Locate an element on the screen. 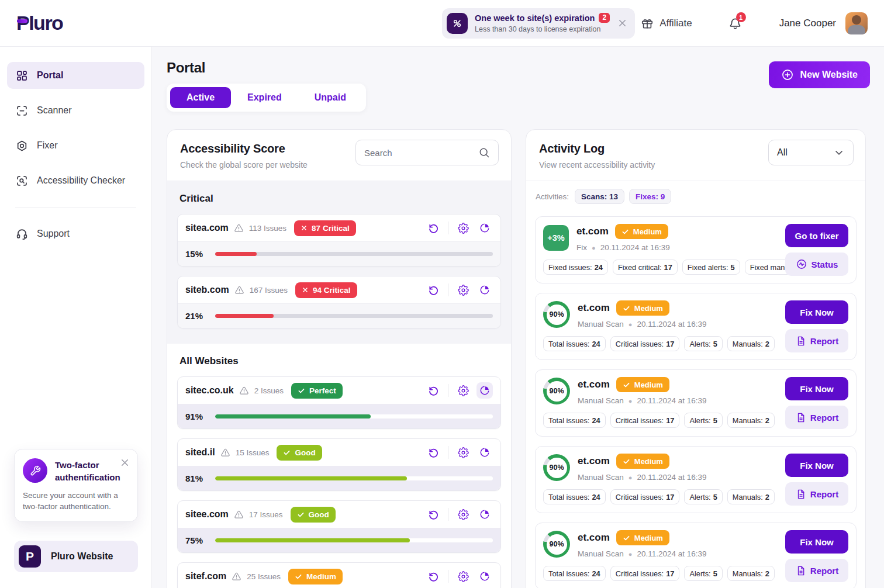 This screenshot has width=884, height=588. sidebar-item-portal: Portal is located at coordinates (76, 75).